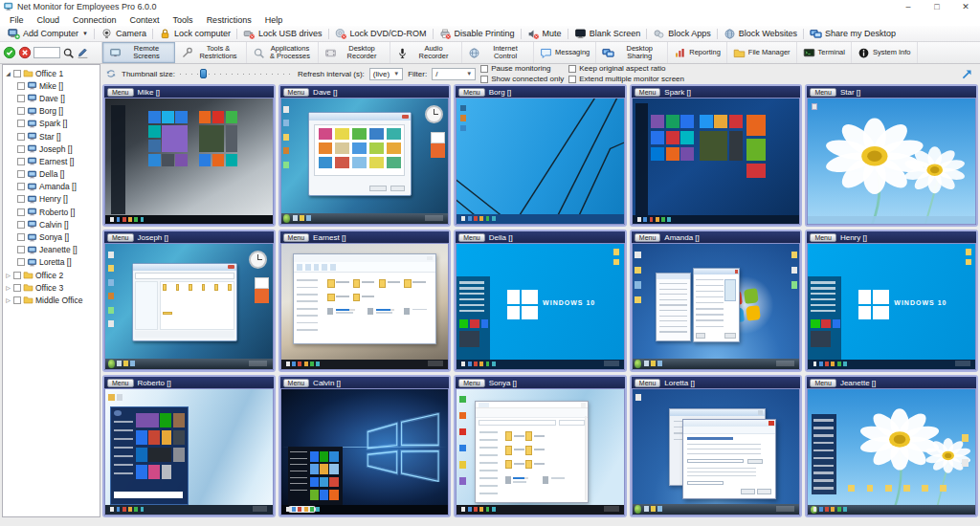 This screenshot has width=980, height=526. I want to click on menu-tools: Tools, so click(184, 20).